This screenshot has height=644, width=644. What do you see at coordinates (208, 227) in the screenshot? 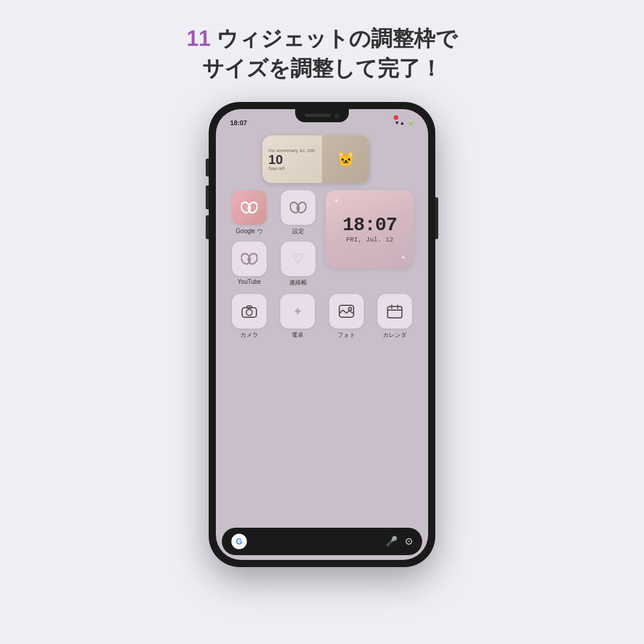
I see `volume-mute-button` at bounding box center [208, 227].